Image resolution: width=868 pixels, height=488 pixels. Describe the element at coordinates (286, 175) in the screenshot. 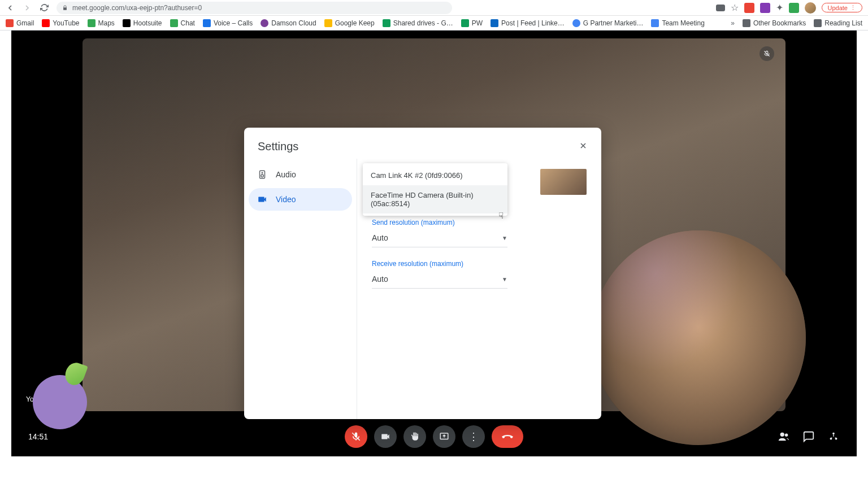

I see `tab-audio-label: Audio` at that location.